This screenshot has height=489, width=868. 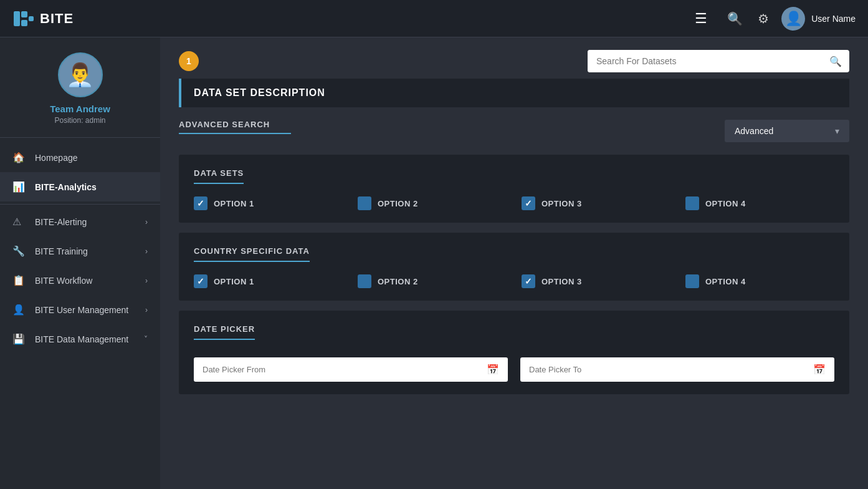 I want to click on country-option-4: OPTION 4, so click(x=760, y=281).